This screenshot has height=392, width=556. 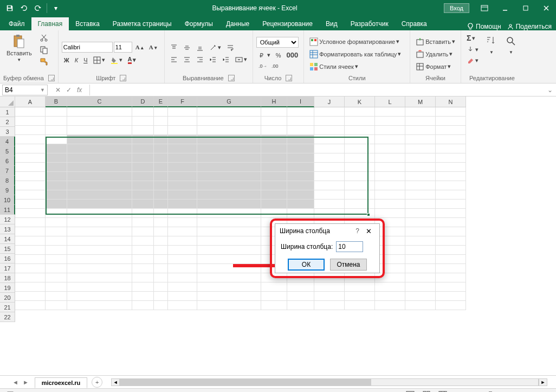 What do you see at coordinates (20, 48) in the screenshot?
I see `paste-button: Вставить ▼` at bounding box center [20, 48].